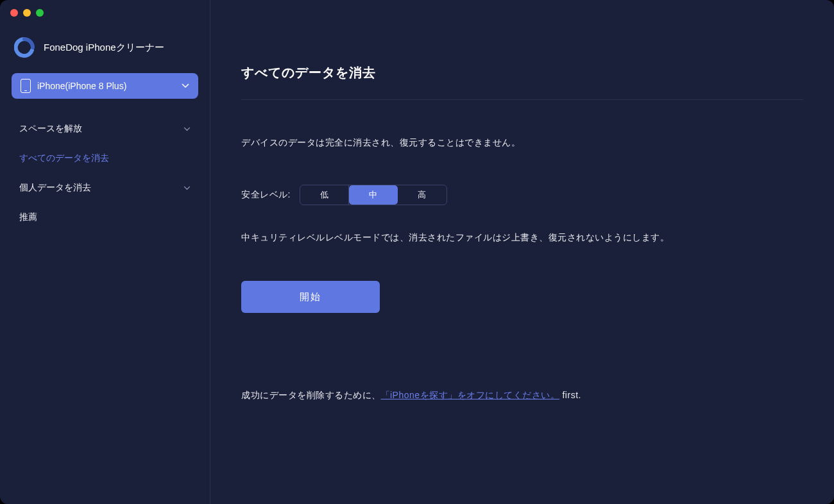  Describe the element at coordinates (471, 395) in the screenshot. I see `find-iphone-link: 「iPhoneを探す」をオフにしてください。` at that location.